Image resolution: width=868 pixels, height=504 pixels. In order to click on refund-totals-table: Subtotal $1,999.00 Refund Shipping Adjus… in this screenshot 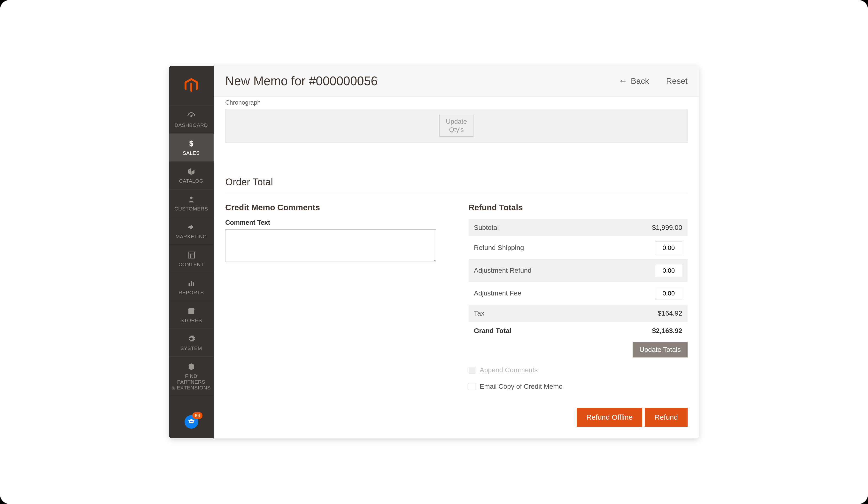, I will do `click(578, 279)`.